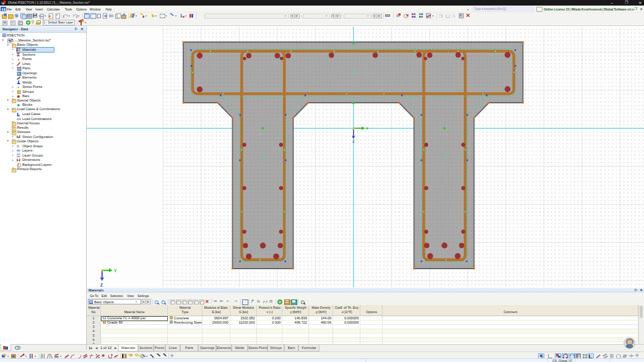 Image resolution: width=644 pixels, height=362 pixels. What do you see at coordinates (115, 271) in the screenshot?
I see `svg-text: Y` at bounding box center [115, 271].